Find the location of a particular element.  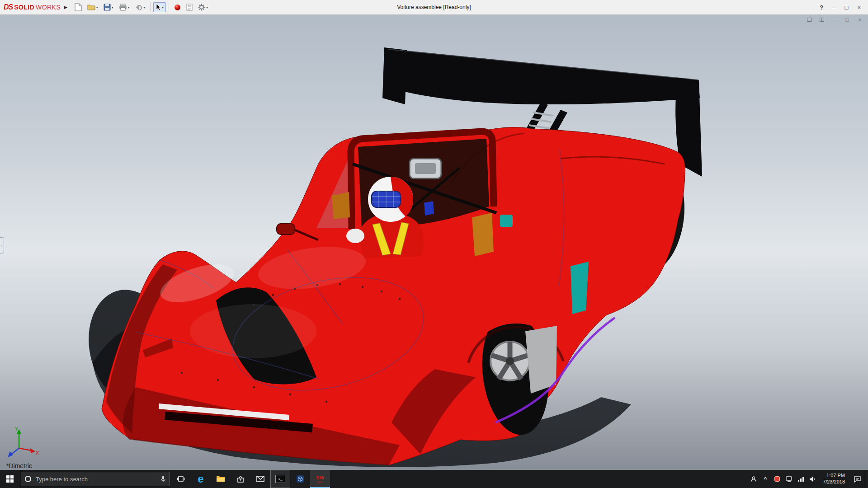

people-icon is located at coordinates (754, 479).